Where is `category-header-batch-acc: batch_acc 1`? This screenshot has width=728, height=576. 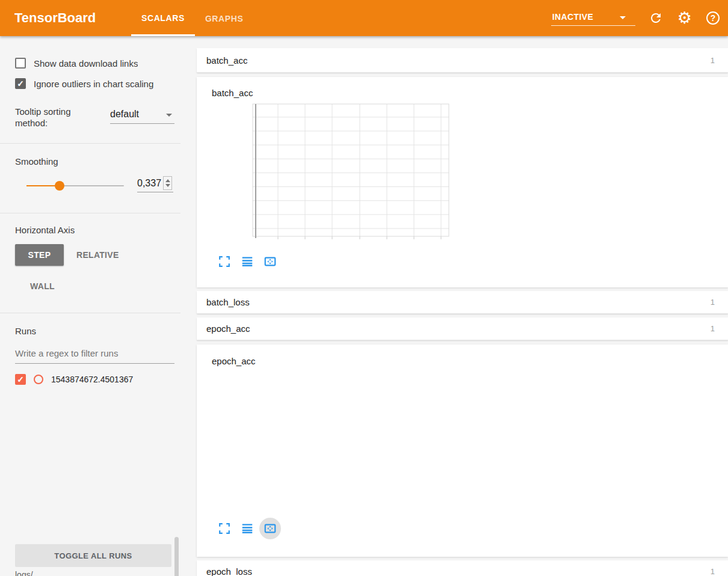 category-header-batch-acc: batch_acc 1 is located at coordinates (462, 60).